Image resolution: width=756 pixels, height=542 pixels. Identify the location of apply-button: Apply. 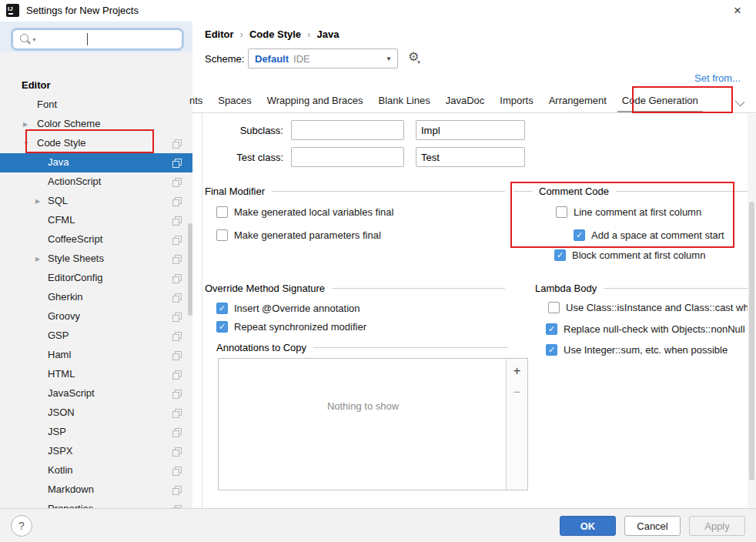
(718, 526).